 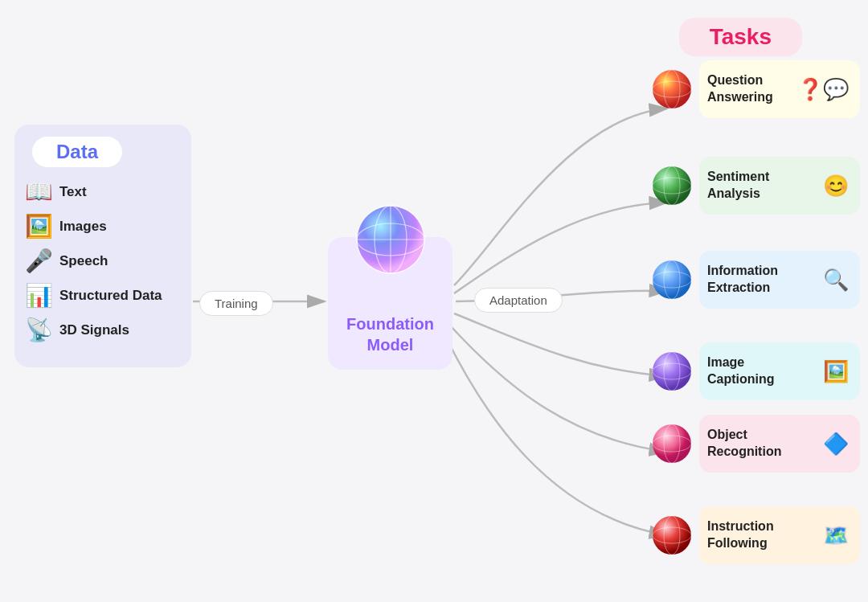 What do you see at coordinates (780, 444) in the screenshot?
I see `task-card-or: ObjectRecognition 🔷` at bounding box center [780, 444].